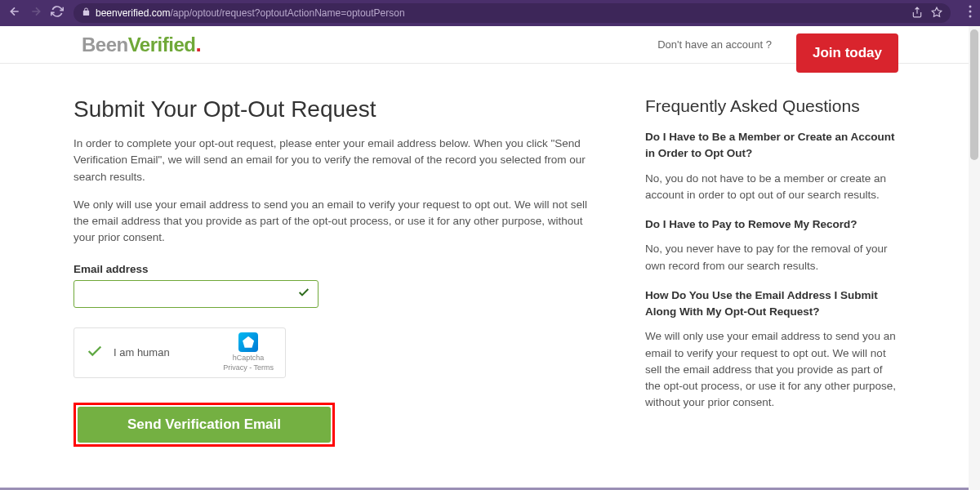 This screenshot has height=490, width=980. I want to click on site-header: BeenVerified. Don't have an account ? Jo…, so click(490, 45).